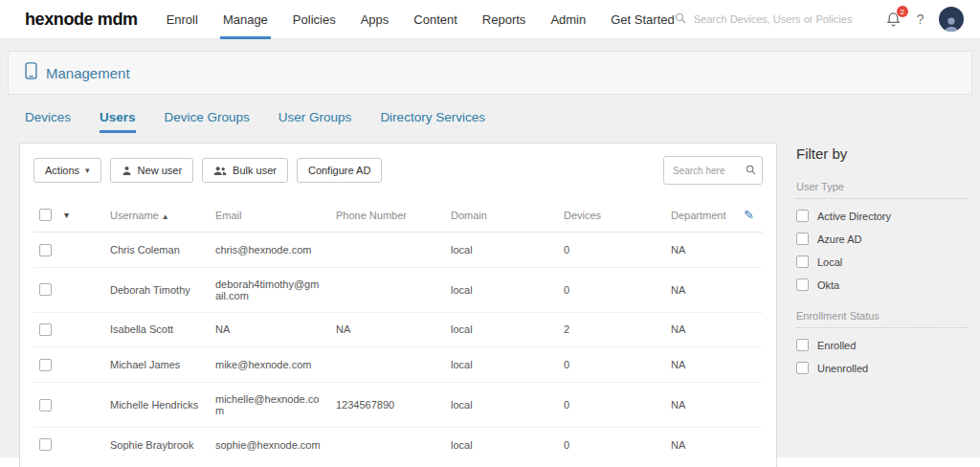  What do you see at coordinates (398, 366) in the screenshot?
I see `table-row: Michael James mike@hexnode.com local 0 N…` at bounding box center [398, 366].